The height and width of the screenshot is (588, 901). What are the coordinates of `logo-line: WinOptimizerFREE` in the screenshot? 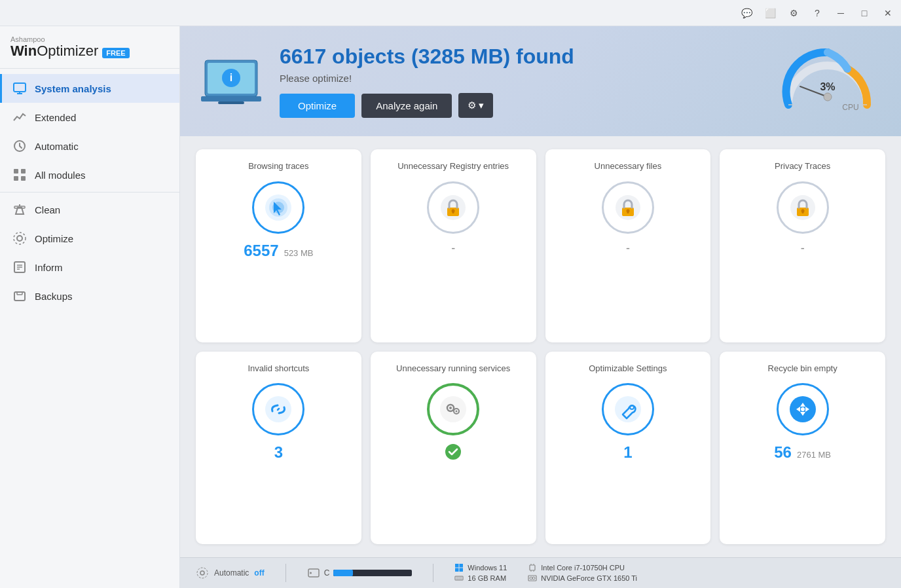 It's located at (90, 51).